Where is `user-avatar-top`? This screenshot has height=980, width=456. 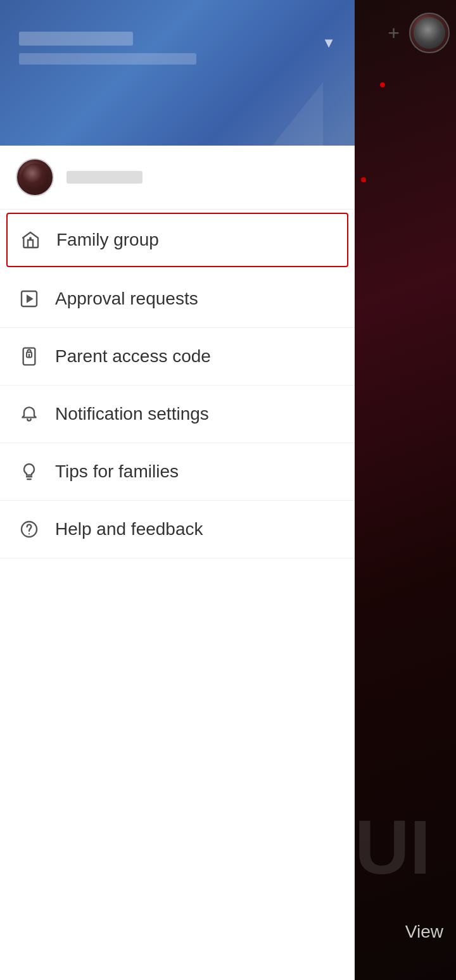
user-avatar-top is located at coordinates (429, 33).